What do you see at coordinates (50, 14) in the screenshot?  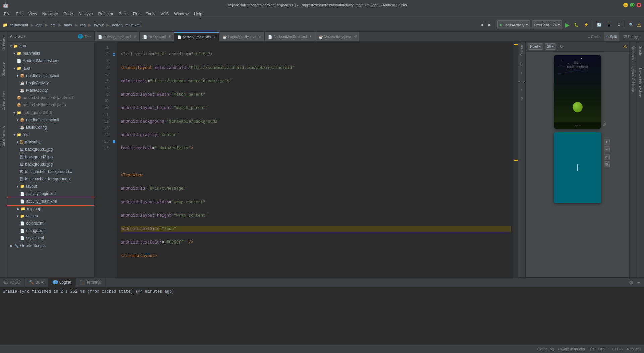 I see `menu-navigate: Navigate` at bounding box center [50, 14].